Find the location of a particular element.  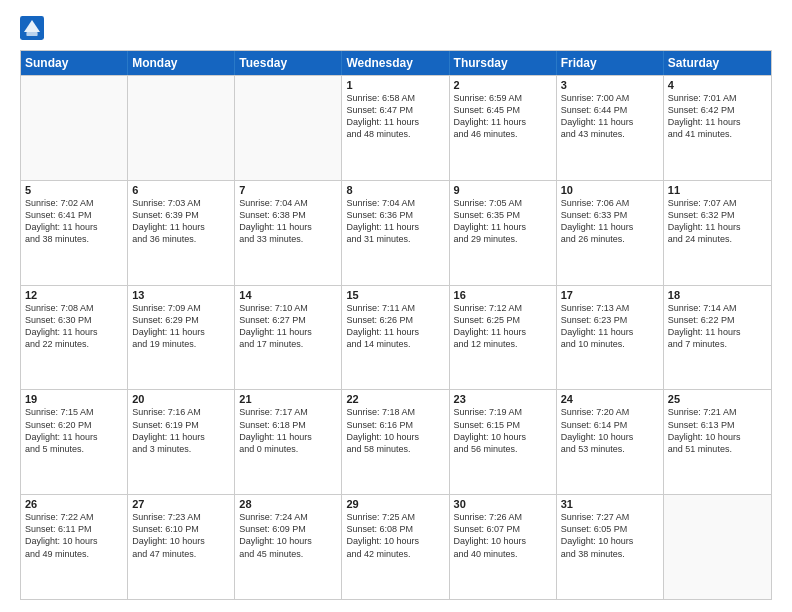

day-content: Sunrise: 7:10 AMSunset: 6:27 PMDaylight:… is located at coordinates (288, 326).